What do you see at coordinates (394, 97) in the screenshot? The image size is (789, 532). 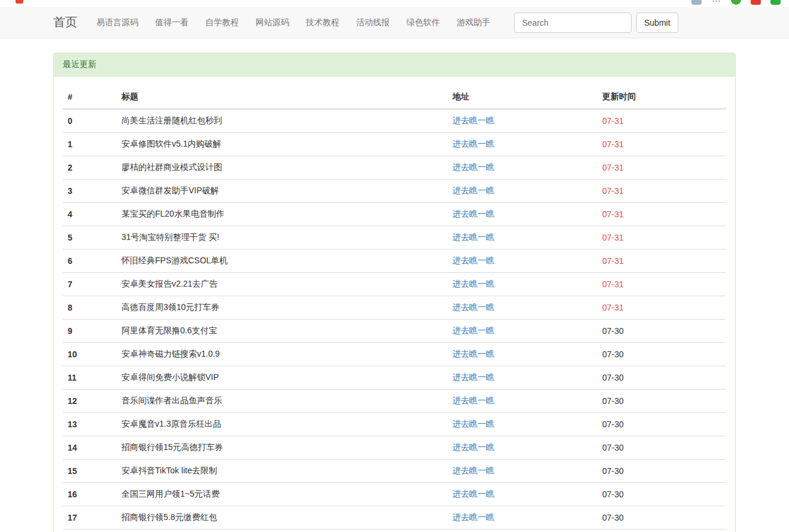 I see `table-header-row: # 标题 地址 更新时间` at bounding box center [394, 97].